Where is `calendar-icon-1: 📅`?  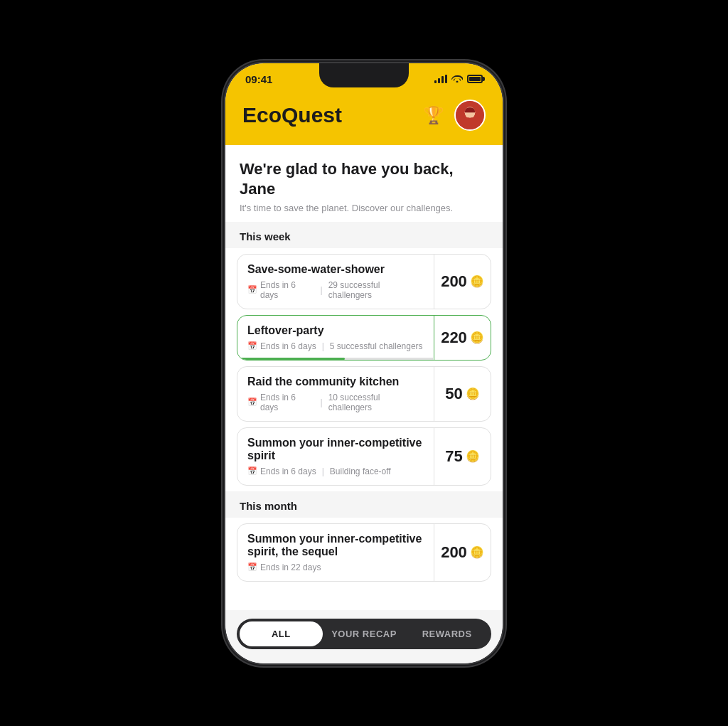
calendar-icon-1: 📅 is located at coordinates (252, 290).